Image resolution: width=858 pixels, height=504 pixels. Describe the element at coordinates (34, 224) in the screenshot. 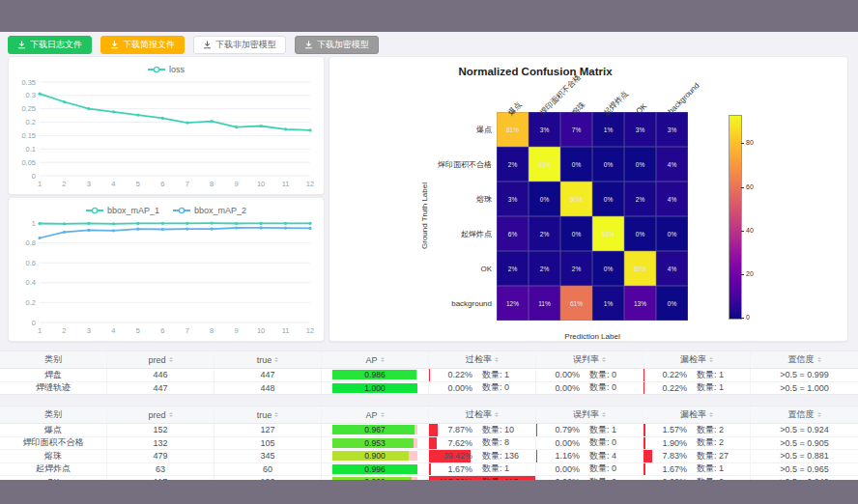

I see `svg-text: 1` at that location.